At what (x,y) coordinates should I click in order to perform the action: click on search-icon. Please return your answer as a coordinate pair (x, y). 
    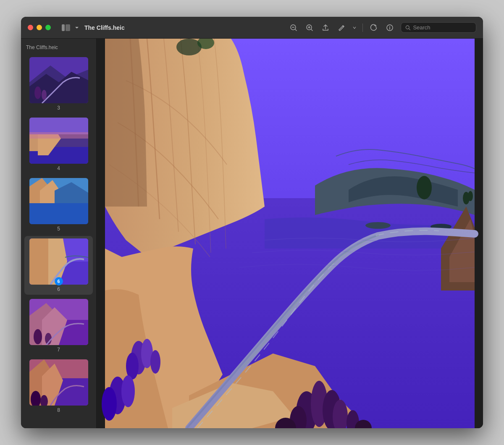
    Looking at the image, I should click on (408, 28).